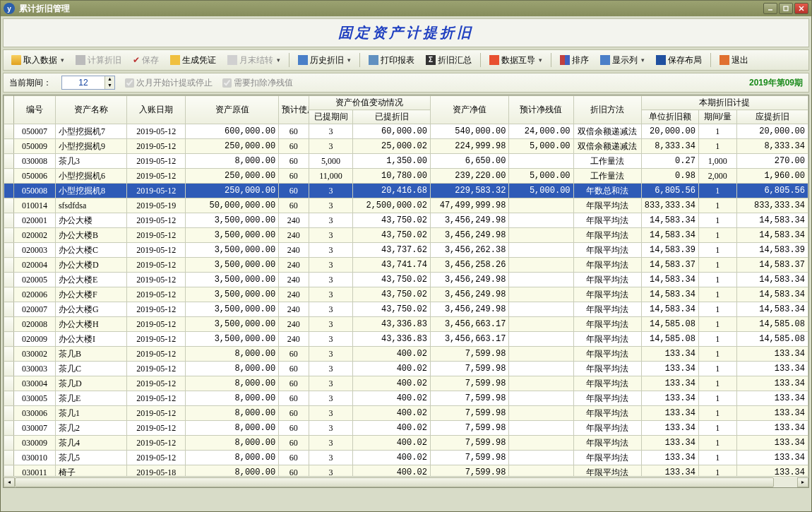  I want to click on horizontal-scrollbar: ◂ ▸, so click(406, 482).